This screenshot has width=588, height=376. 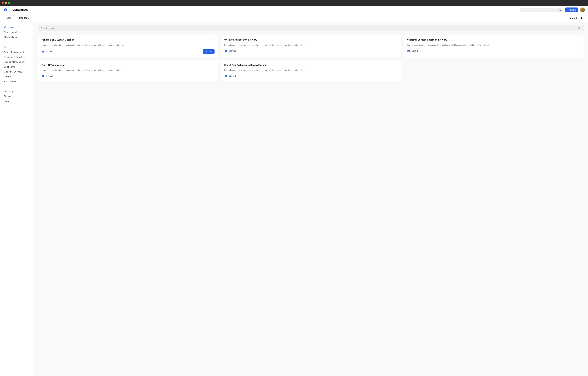 I want to click on card-2-footer: adam.ai, so click(x=311, y=51).